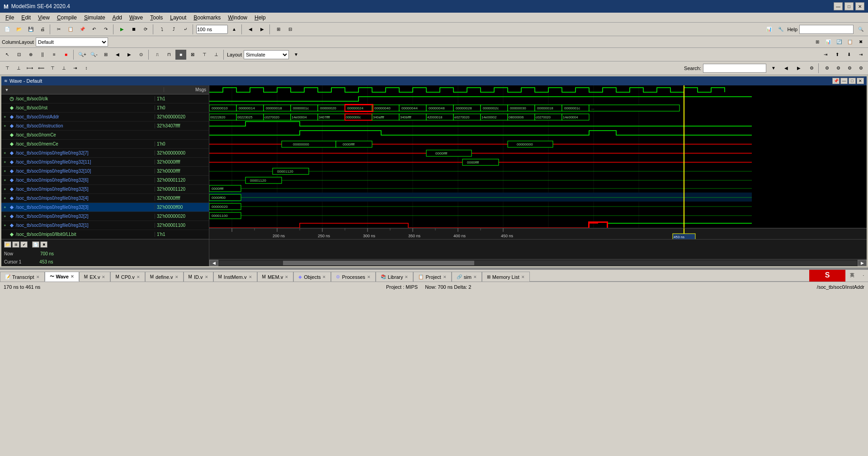 This screenshot has height=456, width=868. Describe the element at coordinates (181, 55) in the screenshot. I see `tb2-shape3: ■` at that location.